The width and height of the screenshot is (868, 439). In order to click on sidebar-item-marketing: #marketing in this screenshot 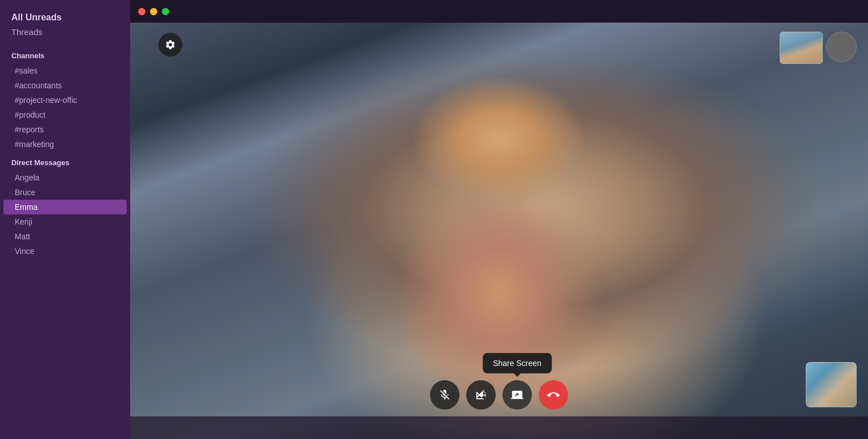, I will do `click(65, 144)`.